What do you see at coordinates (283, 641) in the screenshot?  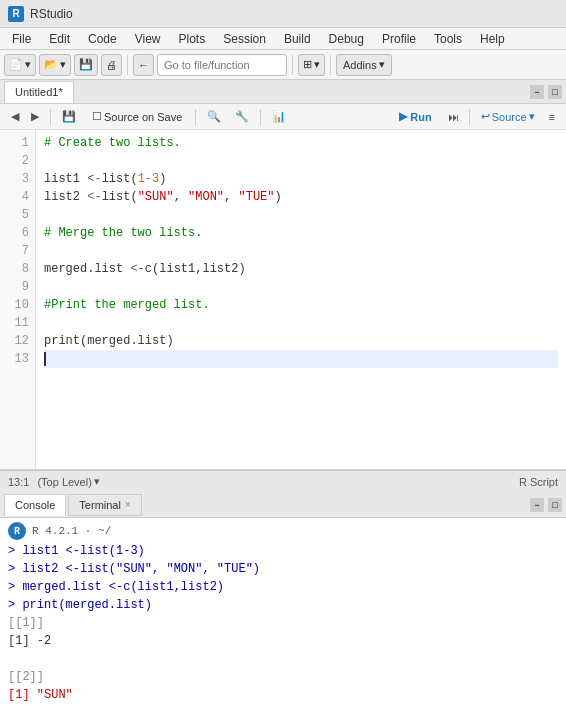 I see `console-line-6: [1] -2` at bounding box center [283, 641].